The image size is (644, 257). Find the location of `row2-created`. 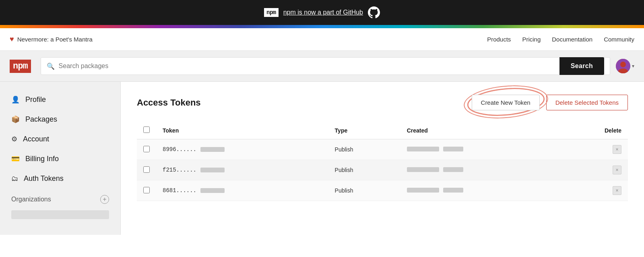

row2-created is located at coordinates (480, 170).